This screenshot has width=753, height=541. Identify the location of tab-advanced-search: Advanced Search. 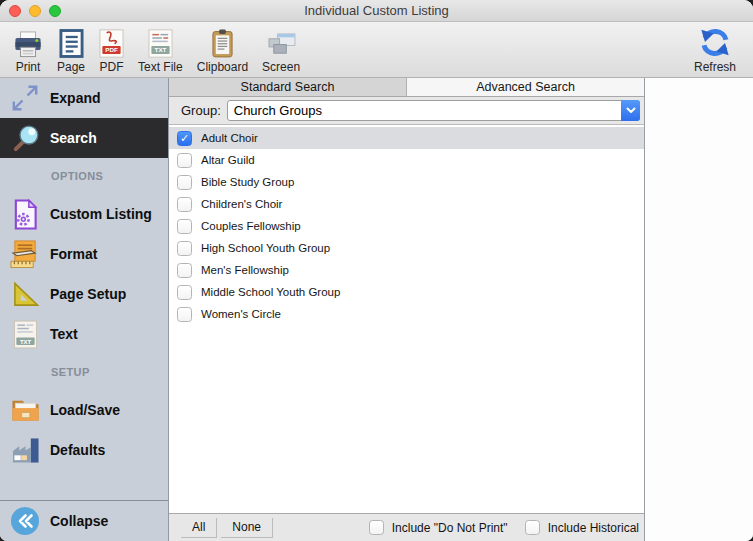
(526, 87).